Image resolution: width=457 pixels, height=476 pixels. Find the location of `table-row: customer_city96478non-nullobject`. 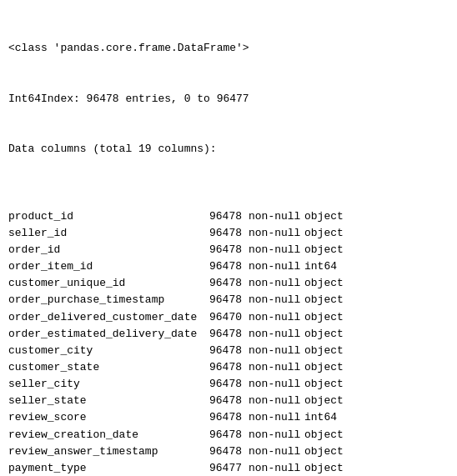

table-row: customer_city96478non-nullobject is located at coordinates (228, 351).